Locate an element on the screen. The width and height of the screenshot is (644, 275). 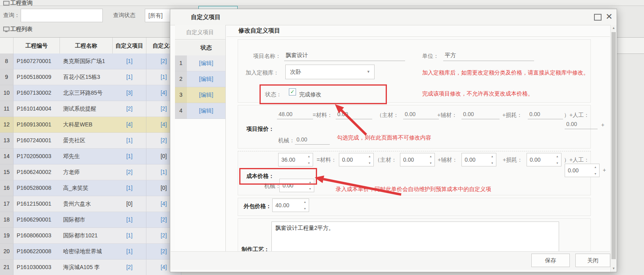
close-icon is located at coordinates (609, 17).